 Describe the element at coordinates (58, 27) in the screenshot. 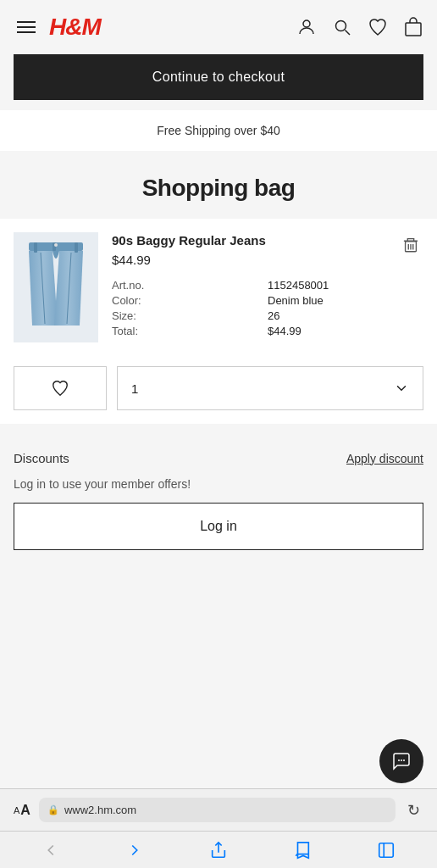

I see `header-left: H&M` at that location.